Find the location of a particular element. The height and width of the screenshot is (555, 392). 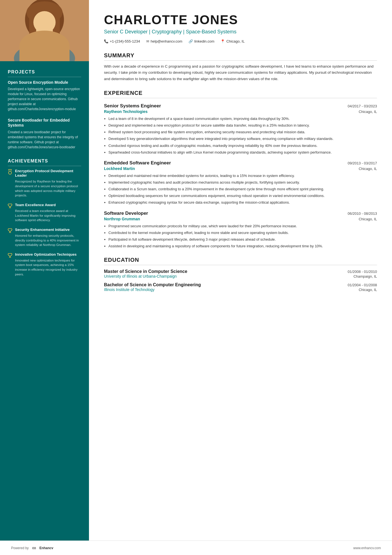

achievement-4-title: Innovative Optimization Techniques is located at coordinates (48, 255).